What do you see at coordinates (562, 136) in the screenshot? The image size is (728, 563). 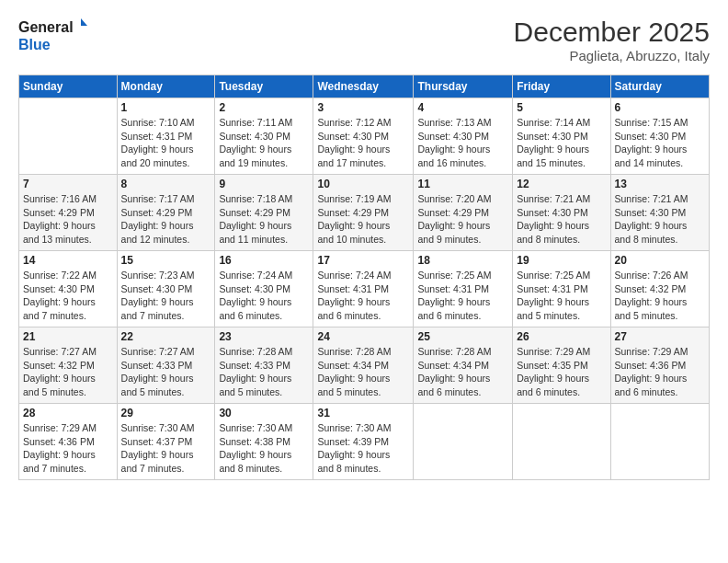 I see `calendar-cell: 5Sunrise: 7:14 AMSunset: 4:30 PMDaylight…` at bounding box center [562, 136].